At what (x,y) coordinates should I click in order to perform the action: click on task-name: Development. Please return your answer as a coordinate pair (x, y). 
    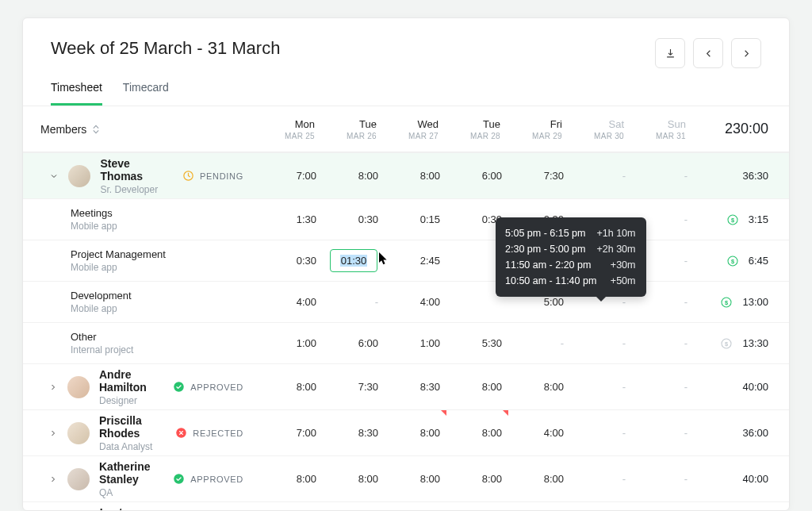
    Looking at the image, I should click on (102, 295).